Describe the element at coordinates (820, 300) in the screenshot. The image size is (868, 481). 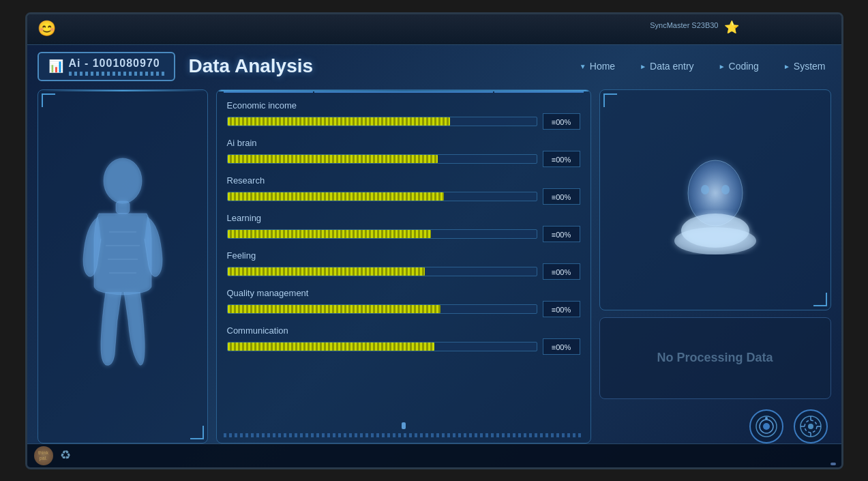
I see `face-corner-br` at that location.